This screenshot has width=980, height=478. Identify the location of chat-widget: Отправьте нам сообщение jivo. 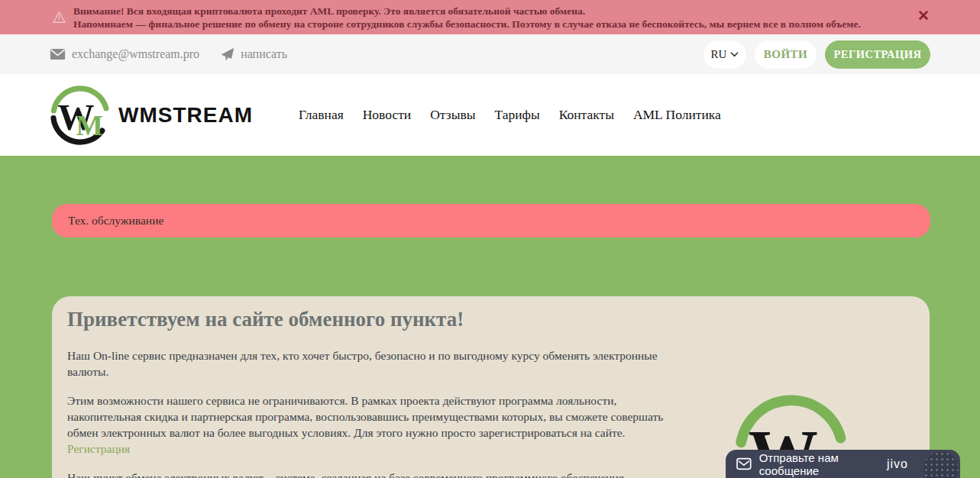
(843, 464).